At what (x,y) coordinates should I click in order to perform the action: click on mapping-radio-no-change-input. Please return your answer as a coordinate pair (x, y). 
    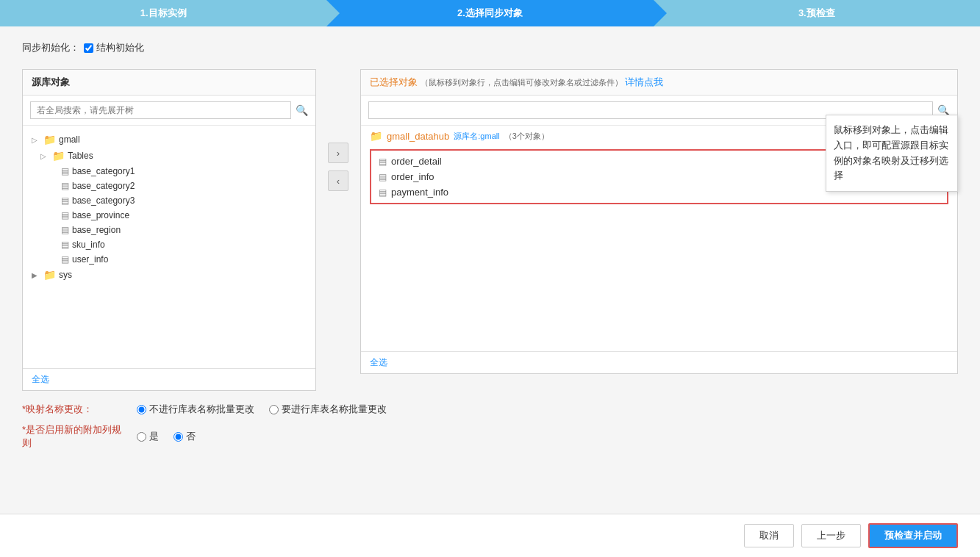
    Looking at the image, I should click on (141, 410).